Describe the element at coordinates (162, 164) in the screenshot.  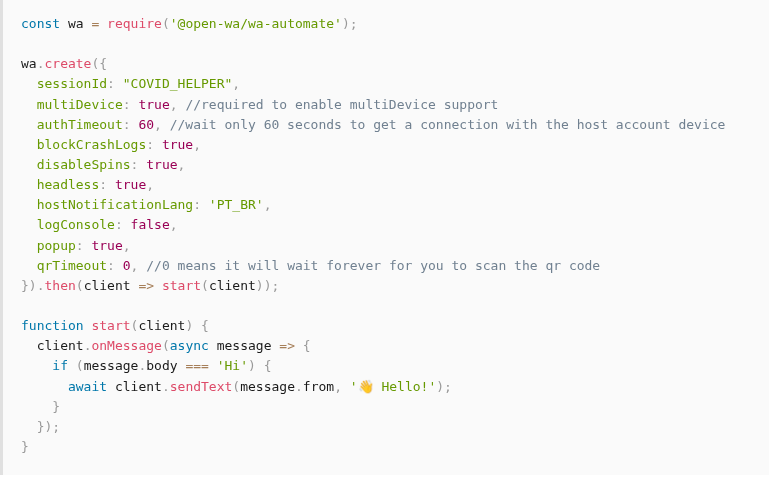
I see `disablespins-value: true` at that location.